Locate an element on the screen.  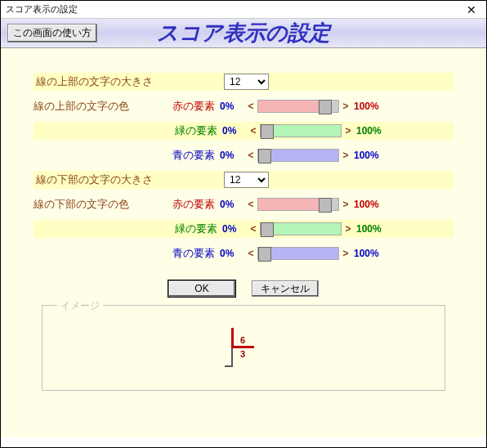
row-bot-blue: 青の要素 0% < > 100% is located at coordinates (244, 253).